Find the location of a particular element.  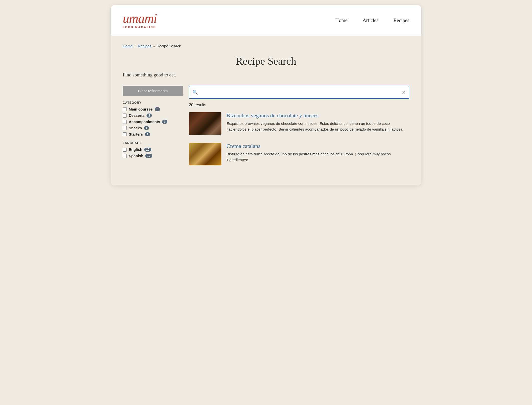

search-input is located at coordinates (299, 92).